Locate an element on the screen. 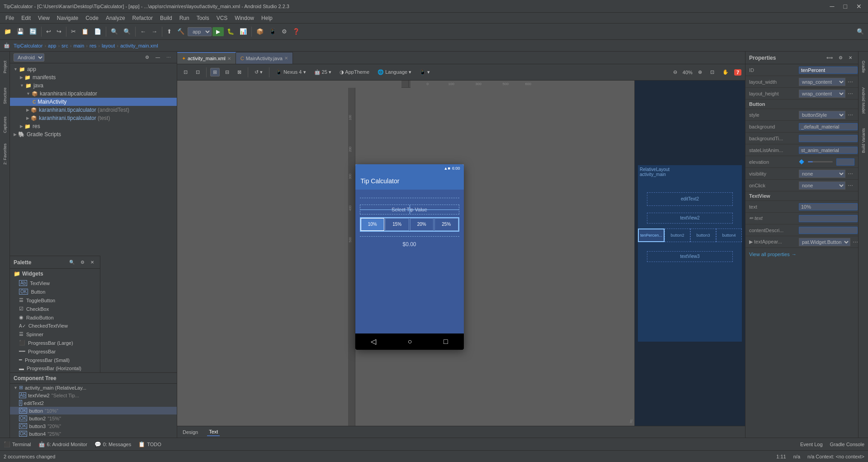 Image resolution: width=868 pixels, height=462 pixels. text-appear-select: pat.Widget.Button is located at coordinates (825, 242).